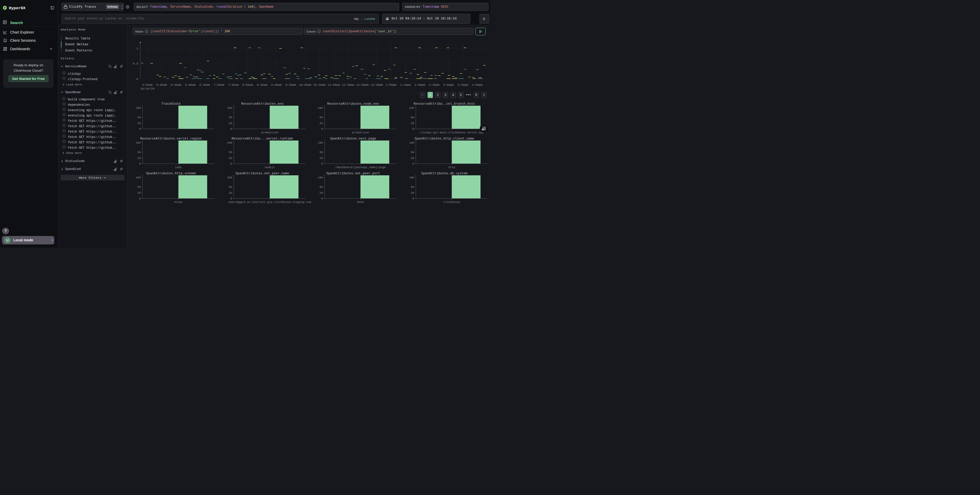 The height and width of the screenshot is (495, 980). Describe the element at coordinates (348, 85) in the screenshot. I see `svg-text: 11:30am` at that location.